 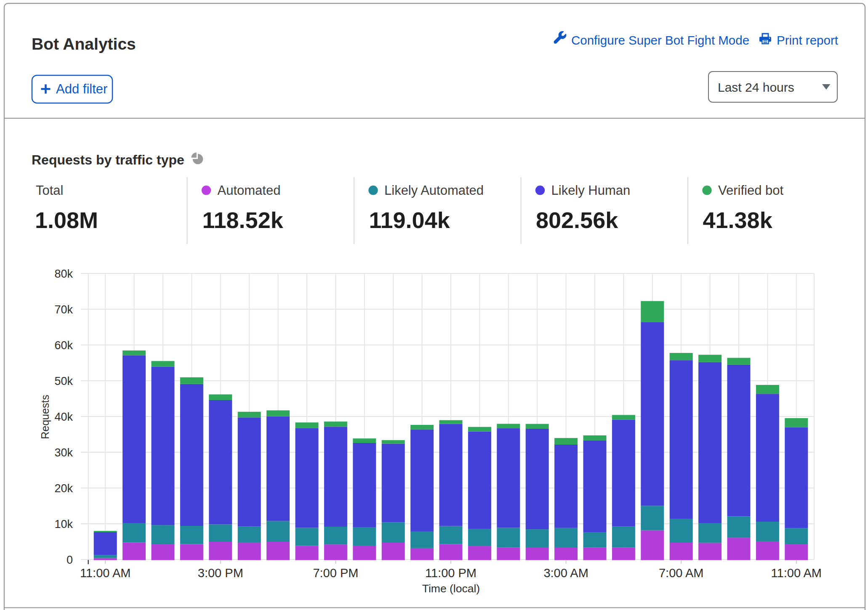 I want to click on svg-text: Requests, so click(x=45, y=417).